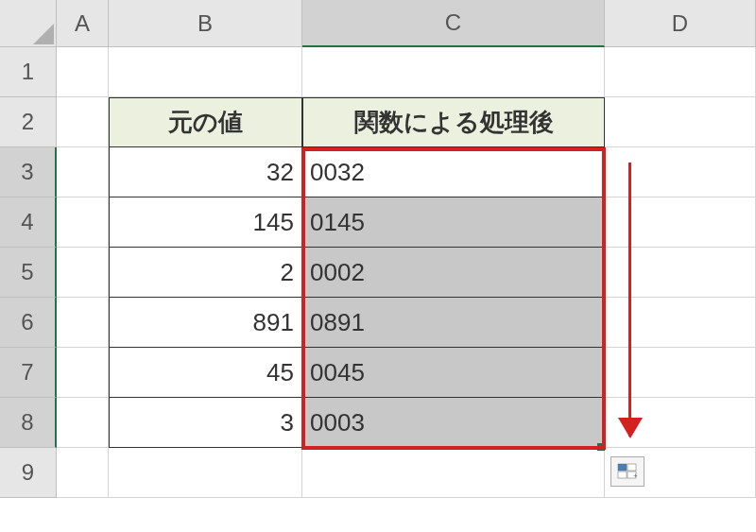 This screenshot has width=756, height=532. What do you see at coordinates (680, 272) in the screenshot?
I see `cell-d5` at bounding box center [680, 272].